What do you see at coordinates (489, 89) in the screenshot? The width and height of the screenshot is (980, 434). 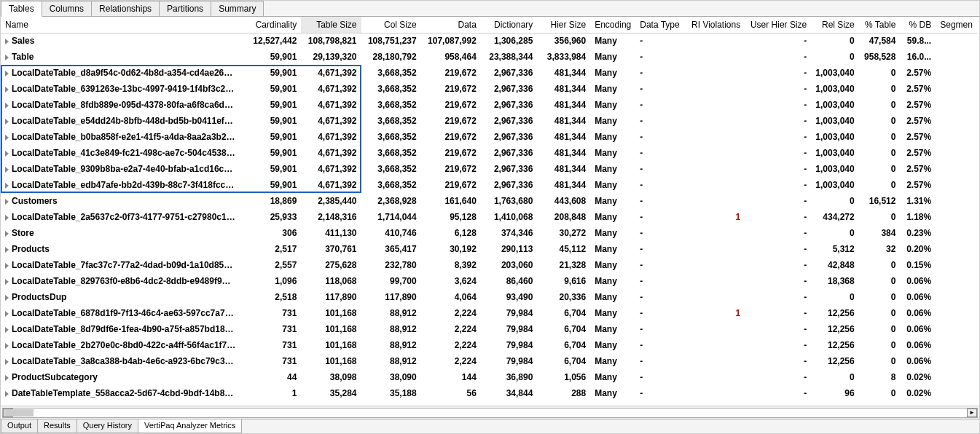 I see `table-row: LocalDateTable_6391263e-13bc-4997-9419-1…` at bounding box center [489, 89].